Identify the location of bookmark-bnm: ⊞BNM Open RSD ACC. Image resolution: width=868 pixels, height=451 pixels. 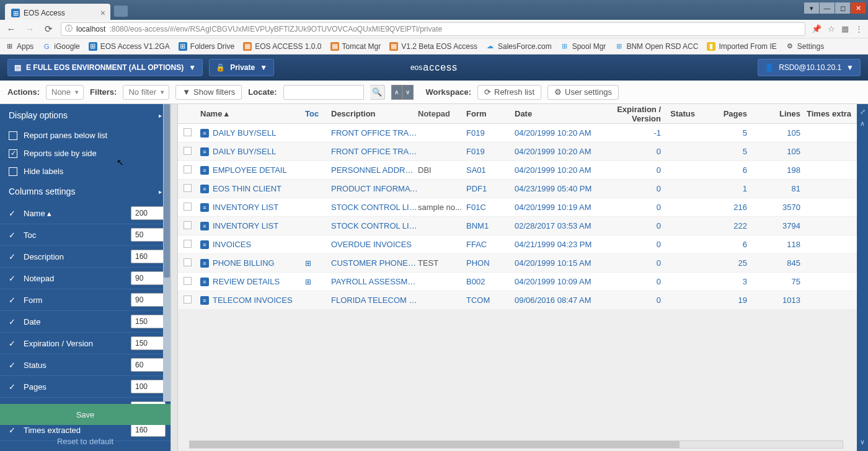
(656, 46).